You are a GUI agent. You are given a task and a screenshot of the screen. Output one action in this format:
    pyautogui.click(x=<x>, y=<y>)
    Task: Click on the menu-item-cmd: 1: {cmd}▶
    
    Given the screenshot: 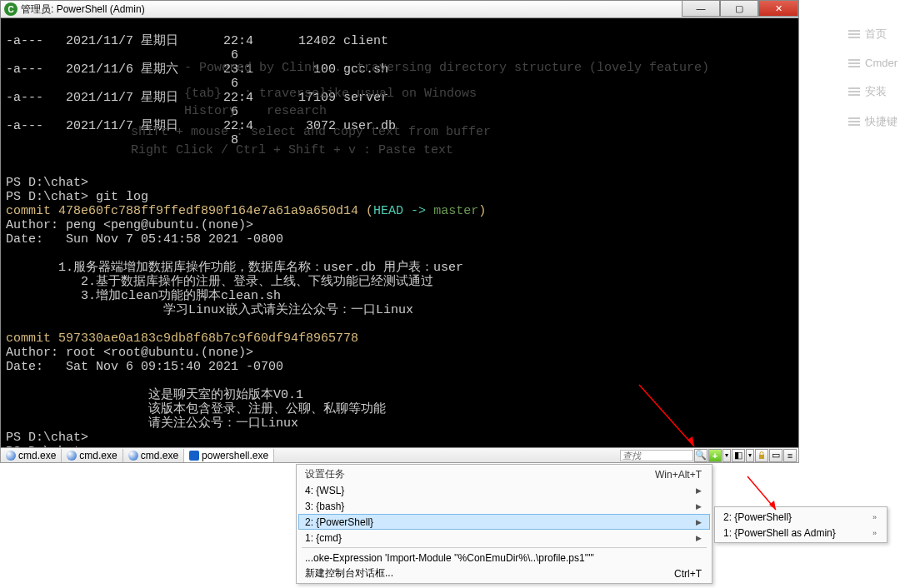 What is the action you would take?
    pyautogui.click(x=504, y=538)
    